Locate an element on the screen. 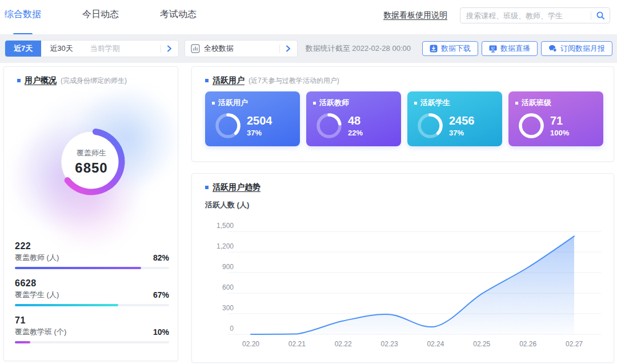  card-title: 活跃学生 is located at coordinates (435, 103).